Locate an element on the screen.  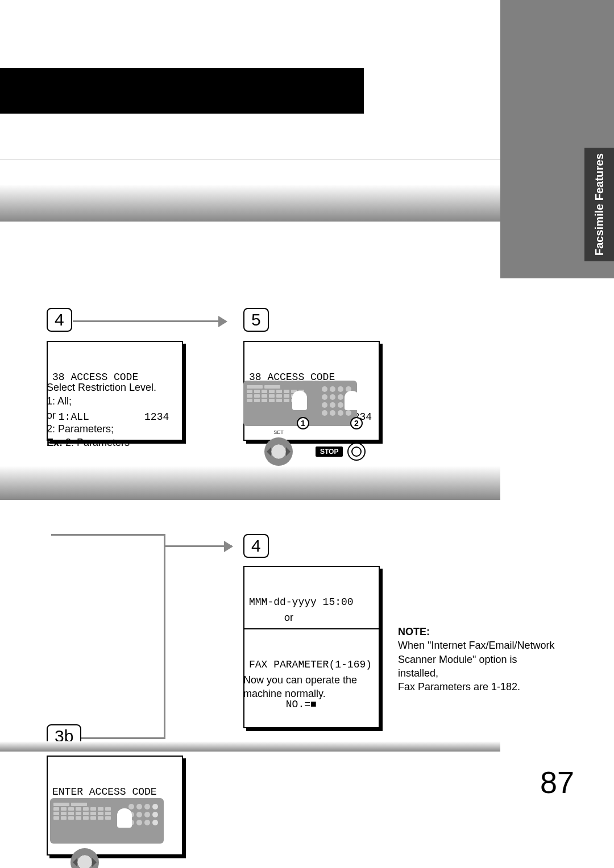
step-number-4-lower: 4 is located at coordinates (256, 546).